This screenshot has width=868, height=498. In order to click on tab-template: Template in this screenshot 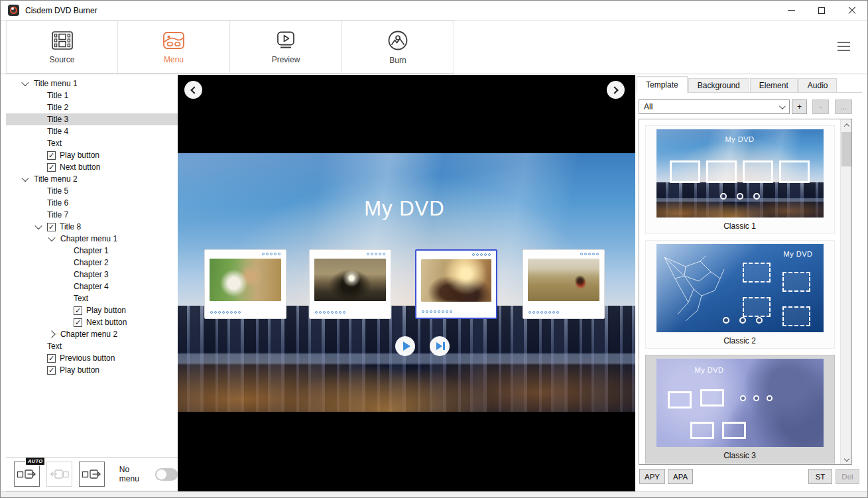, I will do `click(662, 85)`.